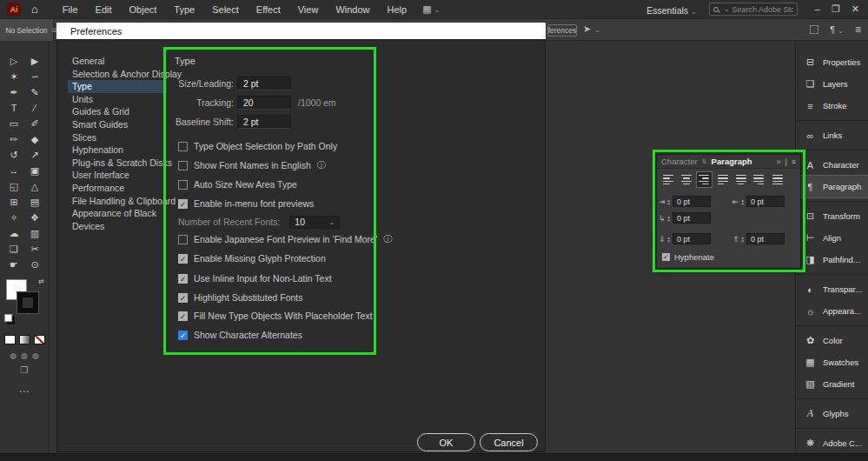 Image resolution: width=868 pixels, height=461 pixels. Describe the element at coordinates (692, 238) in the screenshot. I see `space-before-input: 0 pt` at that location.